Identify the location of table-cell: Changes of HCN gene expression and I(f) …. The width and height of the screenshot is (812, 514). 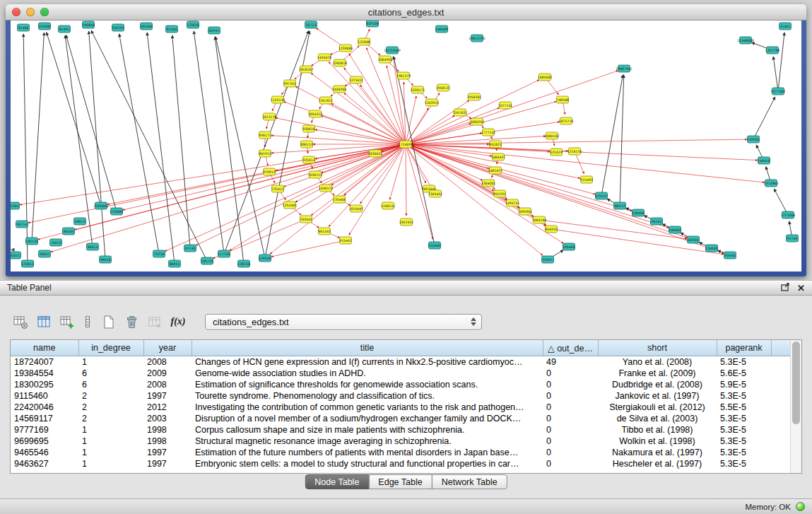
(367, 362).